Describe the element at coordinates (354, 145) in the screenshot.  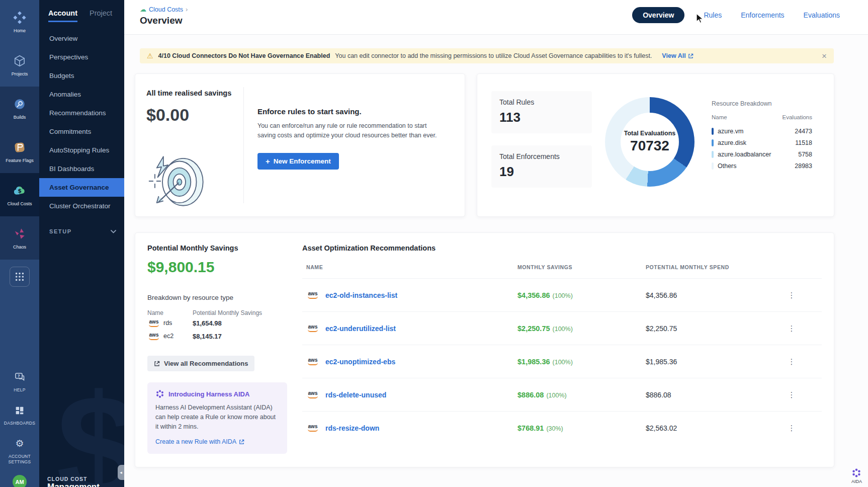
I see `enforce-panel: Enforce rules to start saving. You can e…` at that location.